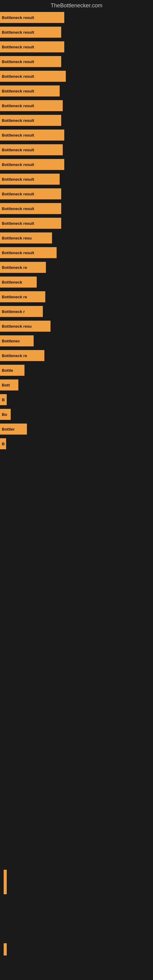  Describe the element at coordinates (30, 194) in the screenshot. I see `bottleneck-bar-12: Bottleneck result` at that location.